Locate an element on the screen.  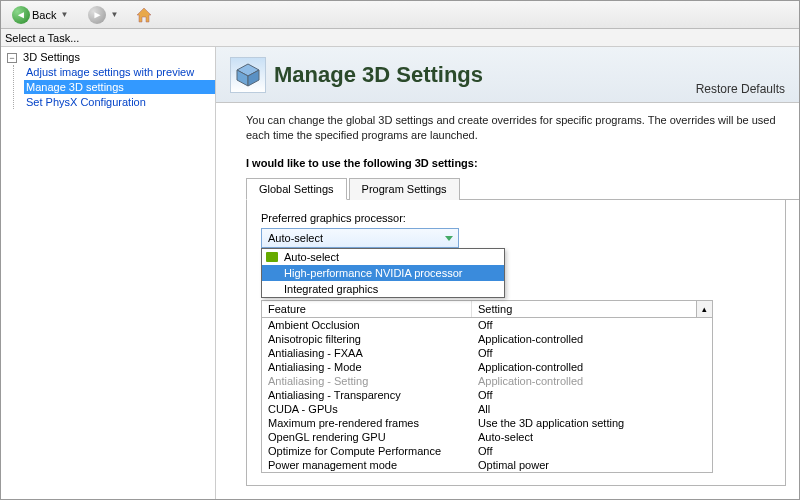
cell-setting: Optimal power is located at coordinates (592, 465).